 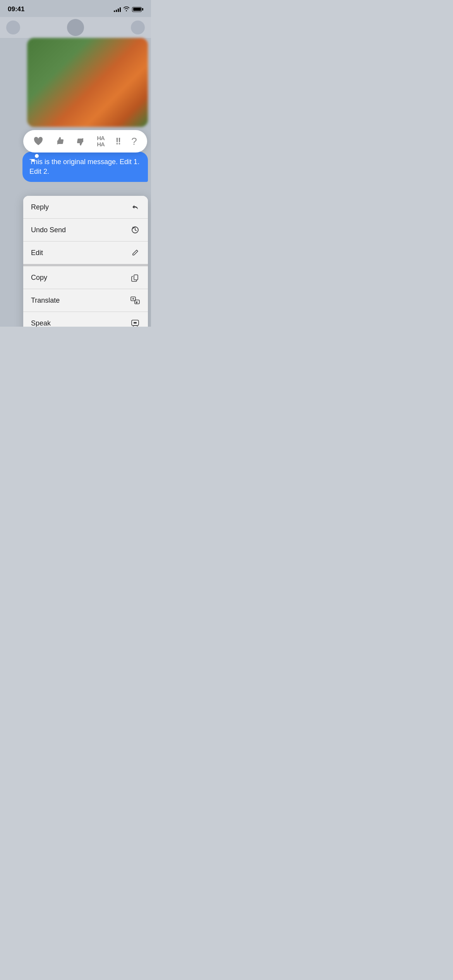 What do you see at coordinates (88, 82) in the screenshot?
I see `message-image` at bounding box center [88, 82].